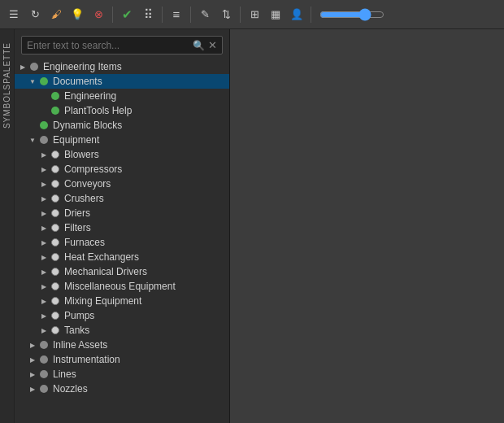 This screenshot has width=504, height=423. I want to click on tree-item-planttools-help: ▶PlantTools Help, so click(122, 111).